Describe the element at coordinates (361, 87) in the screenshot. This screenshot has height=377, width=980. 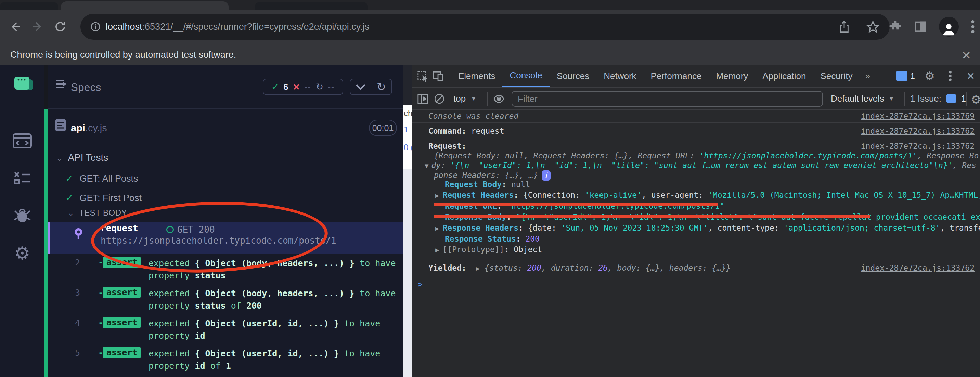
I see `collapse-chevron-icon` at that location.